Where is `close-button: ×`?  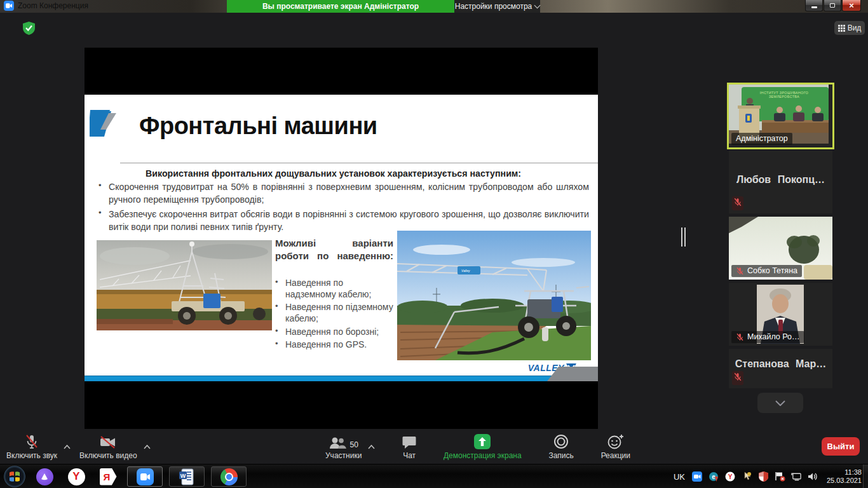
close-button: × is located at coordinates (851, 6).